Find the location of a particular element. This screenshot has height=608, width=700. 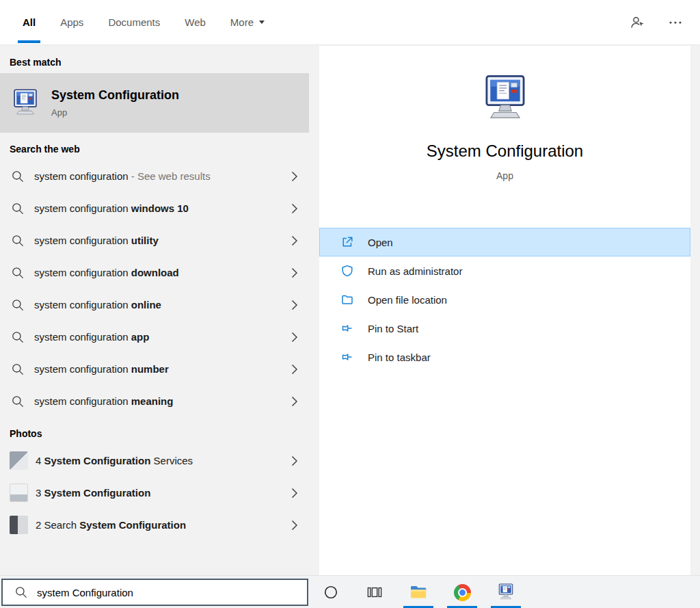

chevron-down-icon is located at coordinates (262, 22).